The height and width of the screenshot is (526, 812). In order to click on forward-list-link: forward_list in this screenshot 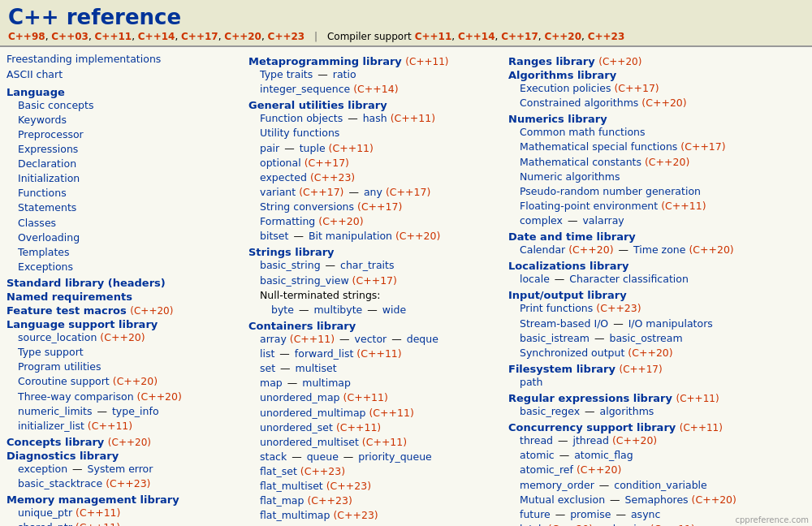, I will do `click(325, 354)`.